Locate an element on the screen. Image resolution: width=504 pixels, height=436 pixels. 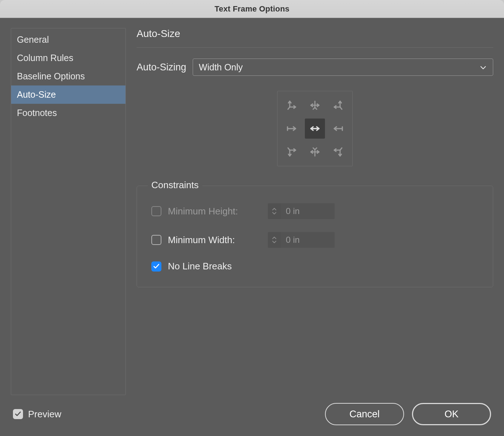
dialog-footer: Preview Cancel OK is located at coordinates (252, 411).